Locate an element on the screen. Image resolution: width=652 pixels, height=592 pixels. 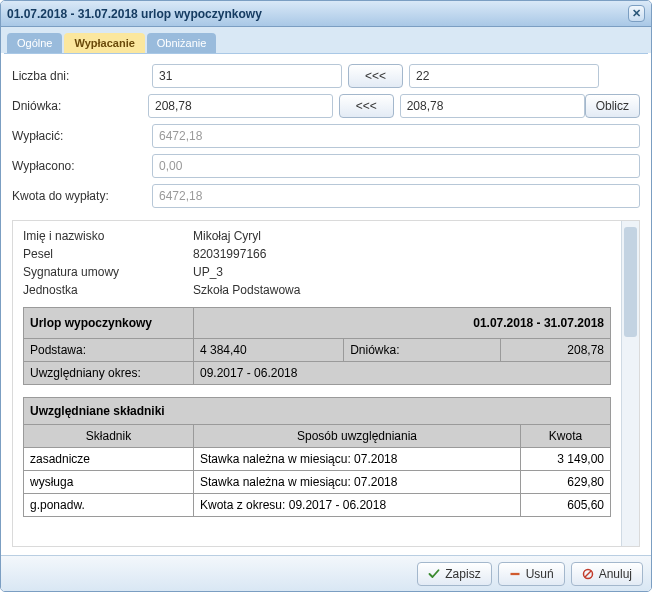
table-row: zasadniczeStawka należna w miesiącu: 07.… is located at coordinates (318, 460).